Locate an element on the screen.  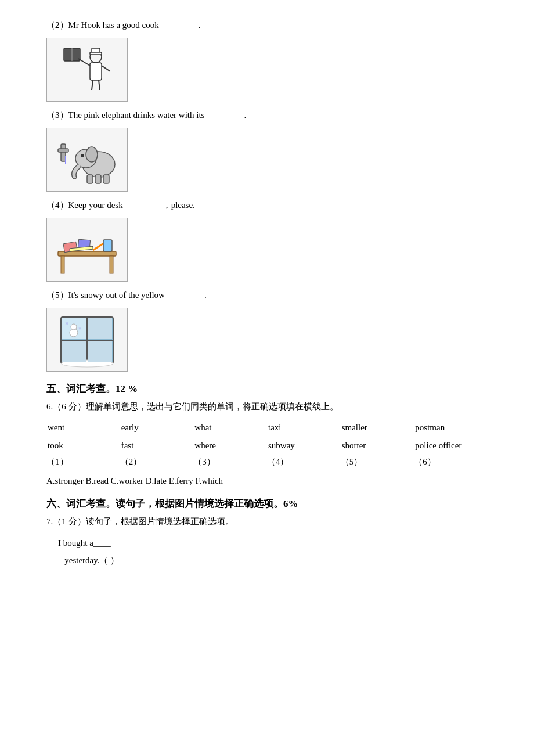
section5-options: A.stronger B.read C.worker D.late E.ferr… is located at coordinates (267, 481).